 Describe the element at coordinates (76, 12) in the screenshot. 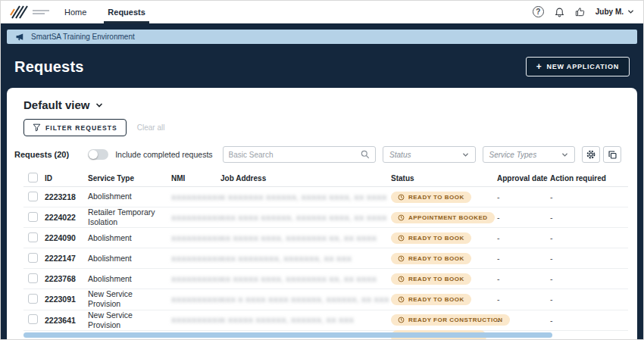

I see `nav-item-home: Home` at that location.